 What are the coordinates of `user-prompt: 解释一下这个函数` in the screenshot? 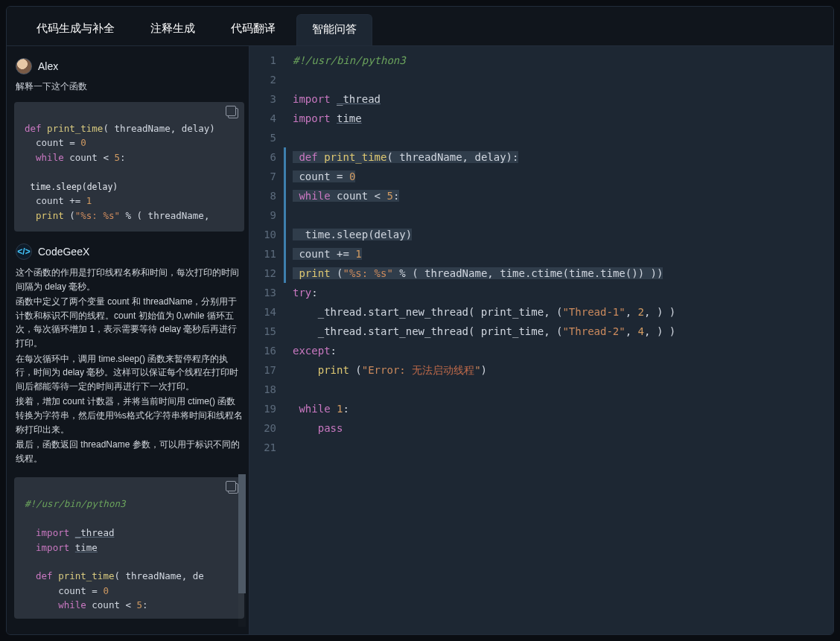 It's located at (130, 89).